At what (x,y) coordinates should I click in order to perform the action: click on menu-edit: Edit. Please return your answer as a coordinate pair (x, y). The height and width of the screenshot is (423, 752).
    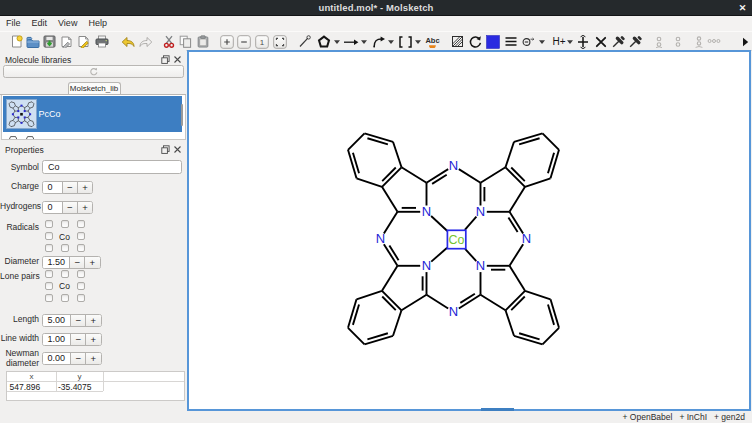
    Looking at the image, I should click on (40, 23).